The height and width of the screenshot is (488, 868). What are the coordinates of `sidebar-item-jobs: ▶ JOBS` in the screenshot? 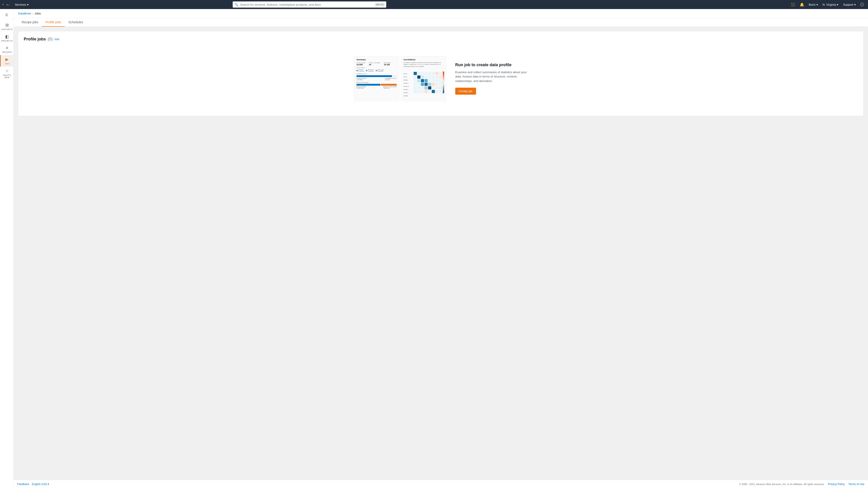 It's located at (7, 61).